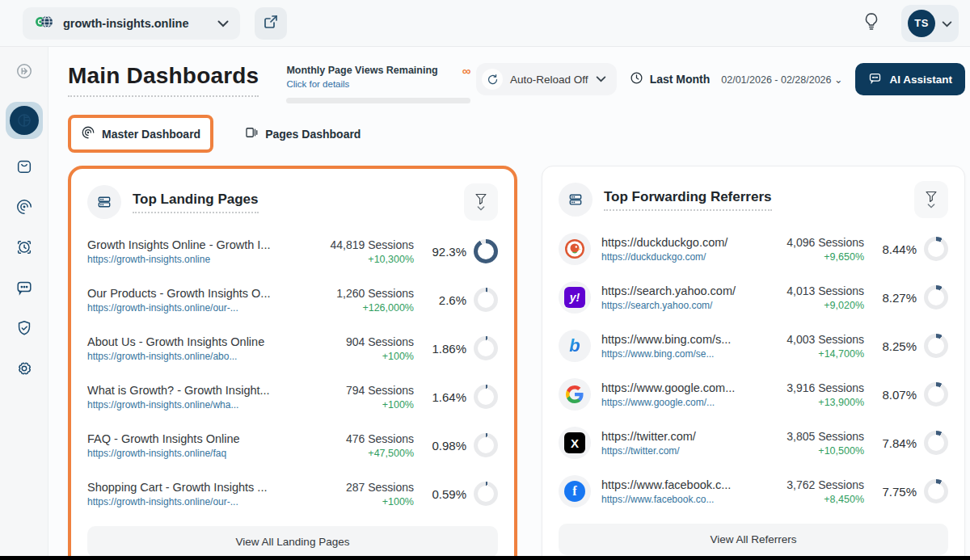 This screenshot has height=560, width=970. What do you see at coordinates (24, 208) in the screenshot?
I see `sidebar-item-behavior` at bounding box center [24, 208].